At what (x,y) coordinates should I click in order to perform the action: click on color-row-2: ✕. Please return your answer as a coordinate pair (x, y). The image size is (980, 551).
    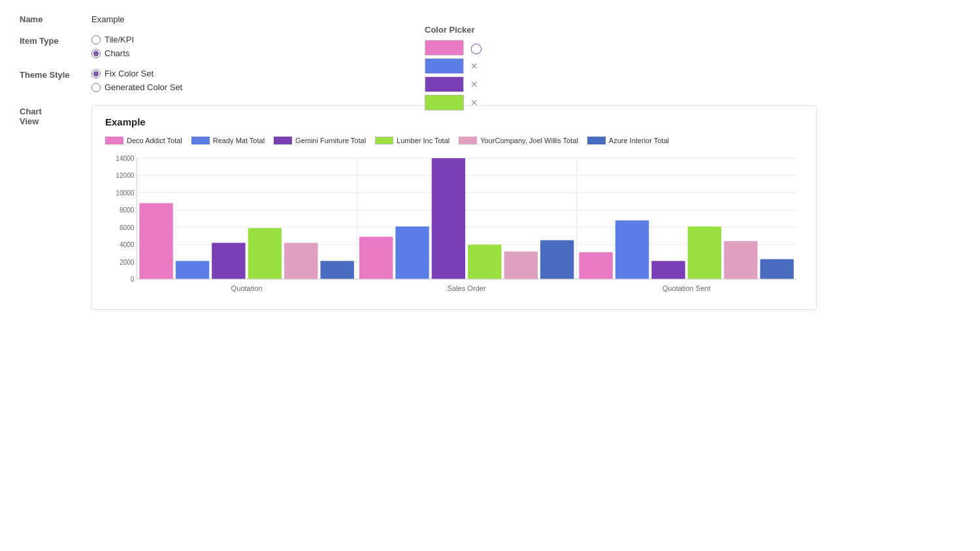
    Looking at the image, I should click on (454, 84).